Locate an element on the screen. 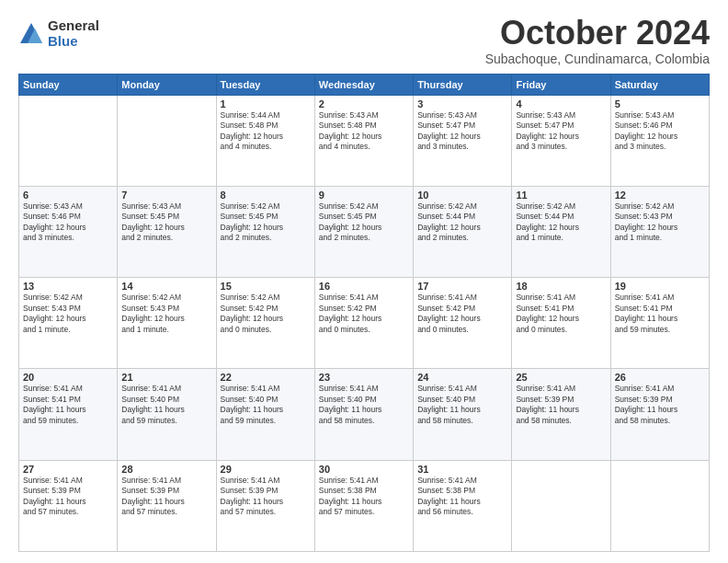  day-number: 22 is located at coordinates (266, 377).